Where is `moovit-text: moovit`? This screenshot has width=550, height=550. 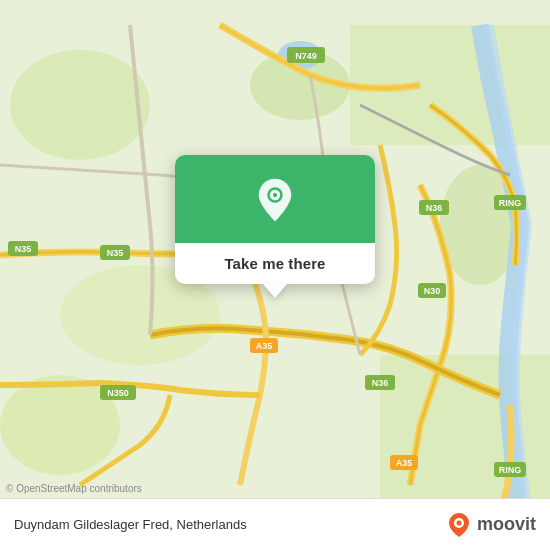 moovit-text: moovit is located at coordinates (506, 524).